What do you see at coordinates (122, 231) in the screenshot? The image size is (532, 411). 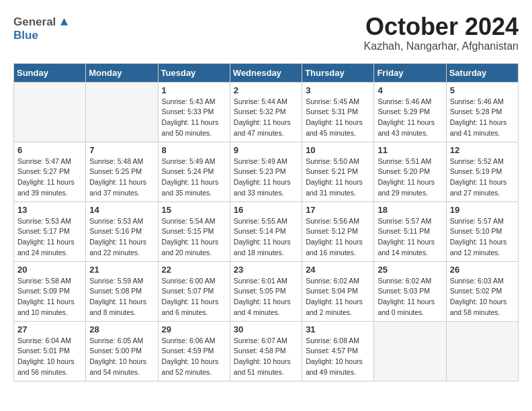 I see `calendar-day-cell: 14Sunrise: 5:53 AM Sunset: 5:16 PM Dayli…` at bounding box center [122, 231].